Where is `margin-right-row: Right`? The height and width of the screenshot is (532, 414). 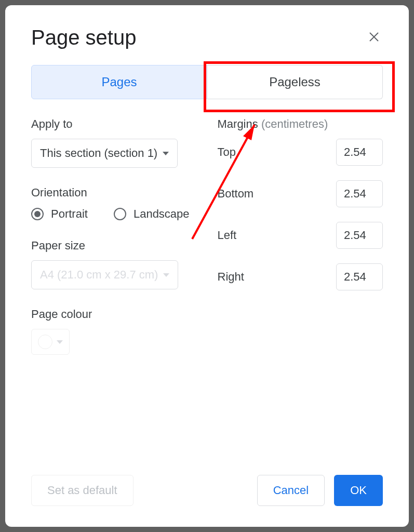 margin-right-row: Right is located at coordinates (300, 277).